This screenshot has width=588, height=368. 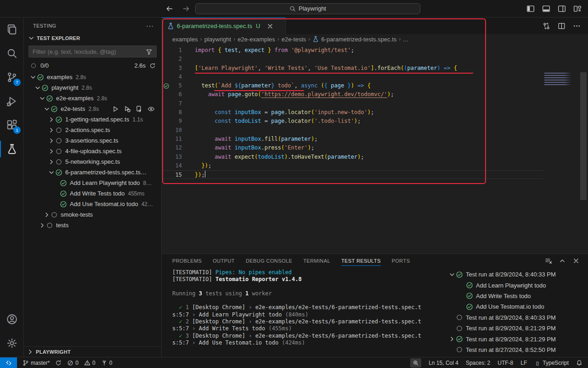 I want to click on panel-tab-ports: PORTS, so click(x=401, y=261).